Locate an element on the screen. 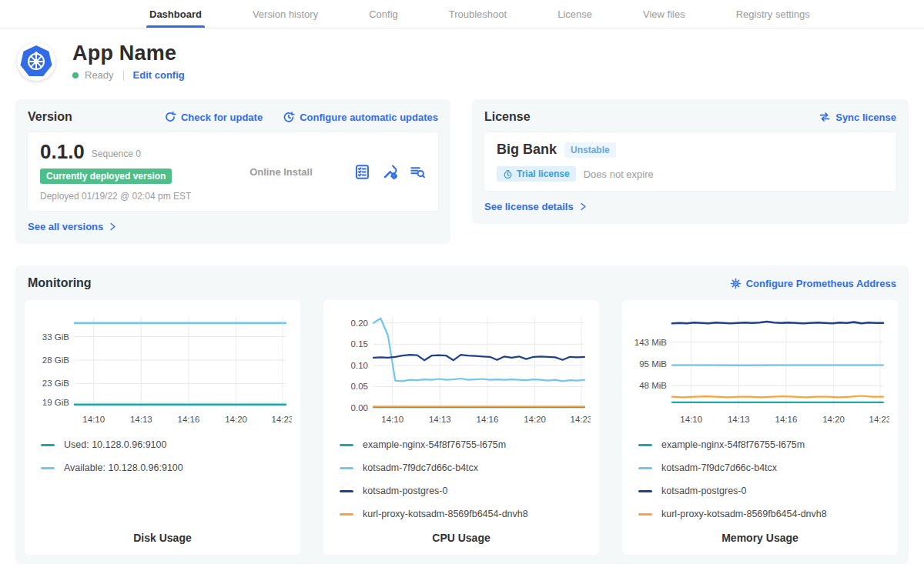 The width and height of the screenshot is (924, 574). tab-dashboard: Dashboard is located at coordinates (176, 14).